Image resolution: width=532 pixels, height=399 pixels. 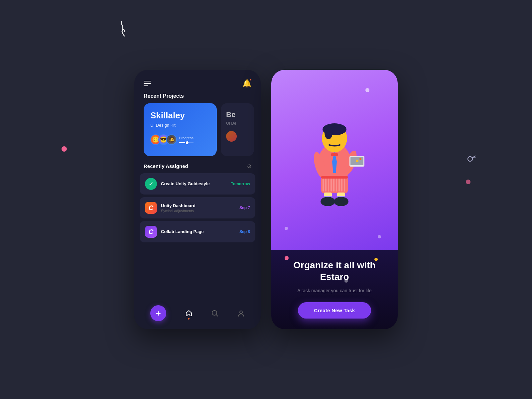 I want to click on task-icon-check: ✓, so click(x=151, y=184).